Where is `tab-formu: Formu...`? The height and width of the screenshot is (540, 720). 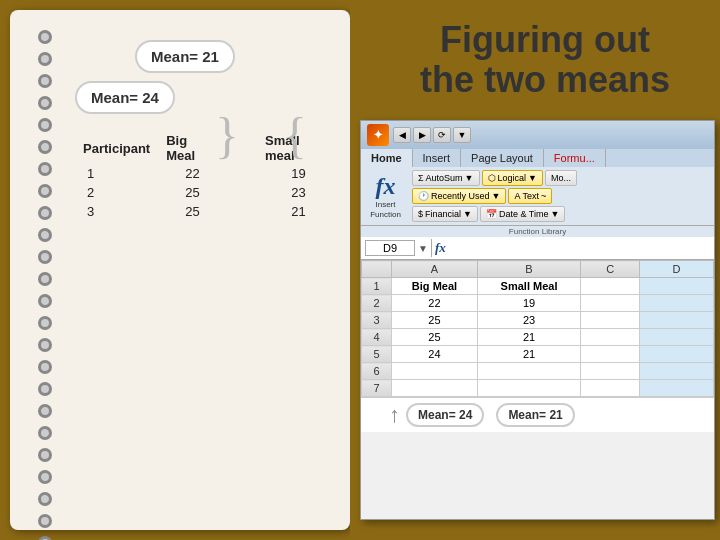
tab-formu: Formu... is located at coordinates (575, 158).